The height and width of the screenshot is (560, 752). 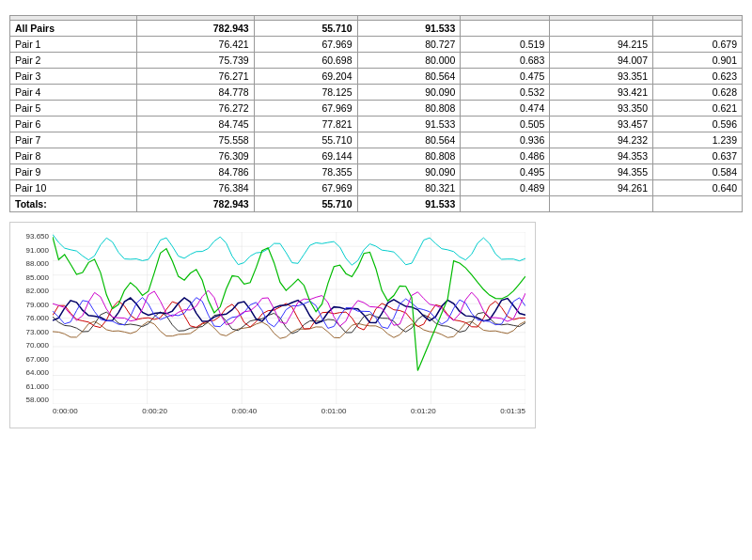 What do you see at coordinates (697, 60) in the screenshot?
I see `cell-relative-precision: 0.901` at bounding box center [697, 60].